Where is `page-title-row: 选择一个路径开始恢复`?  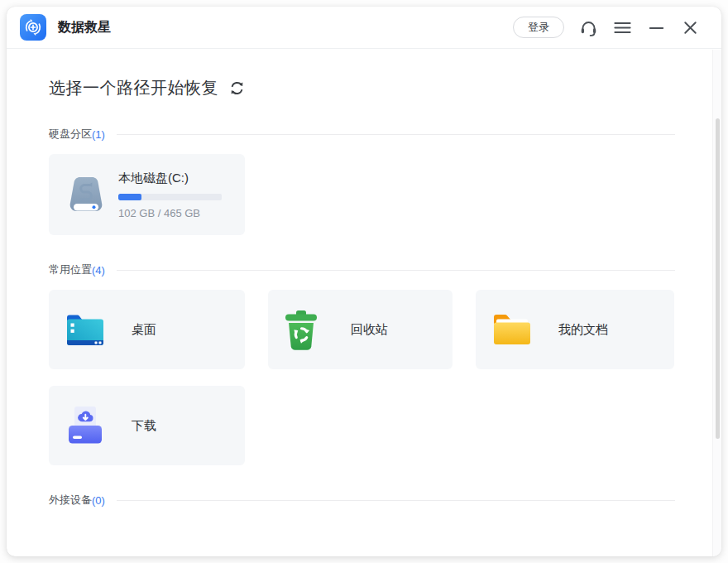
page-title-row: 选择一个路径开始恢复 is located at coordinates (362, 88).